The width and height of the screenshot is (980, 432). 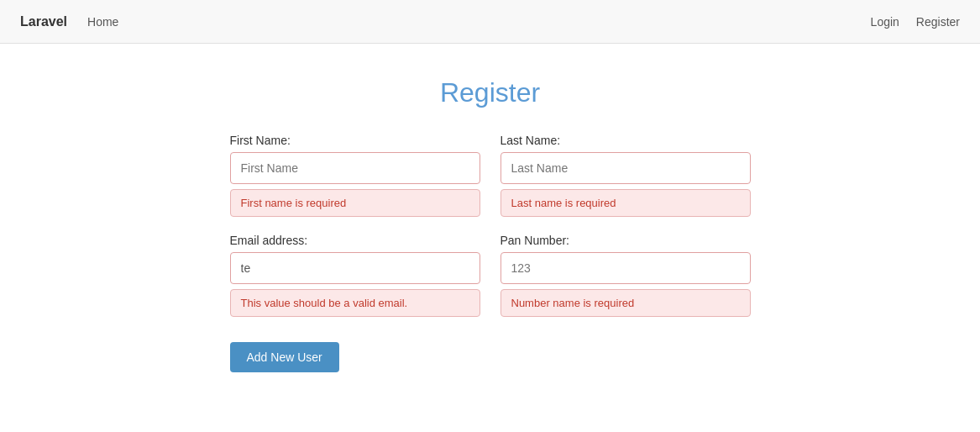 I want to click on last-name-input, so click(x=626, y=168).